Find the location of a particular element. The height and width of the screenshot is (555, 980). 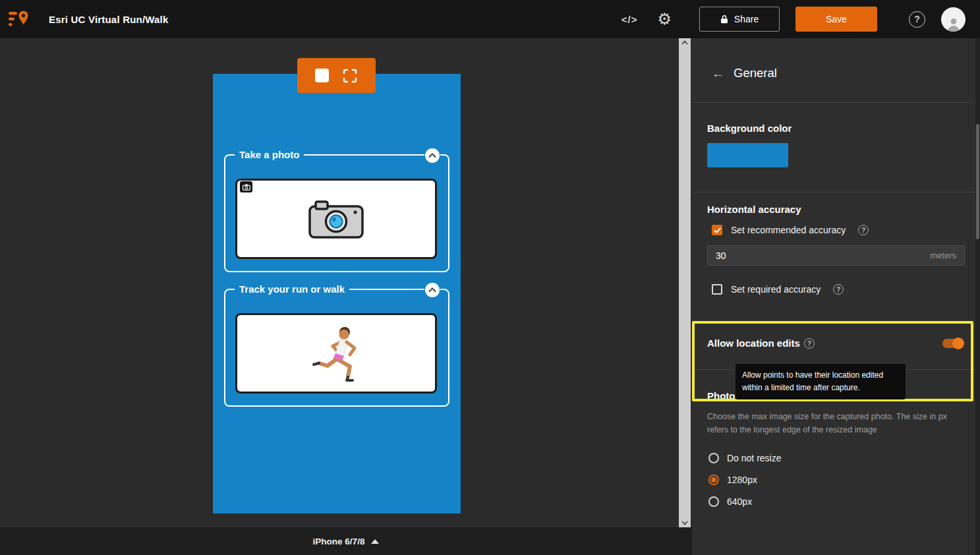

allow-location-edits-label: Allow location edits is located at coordinates (754, 343).